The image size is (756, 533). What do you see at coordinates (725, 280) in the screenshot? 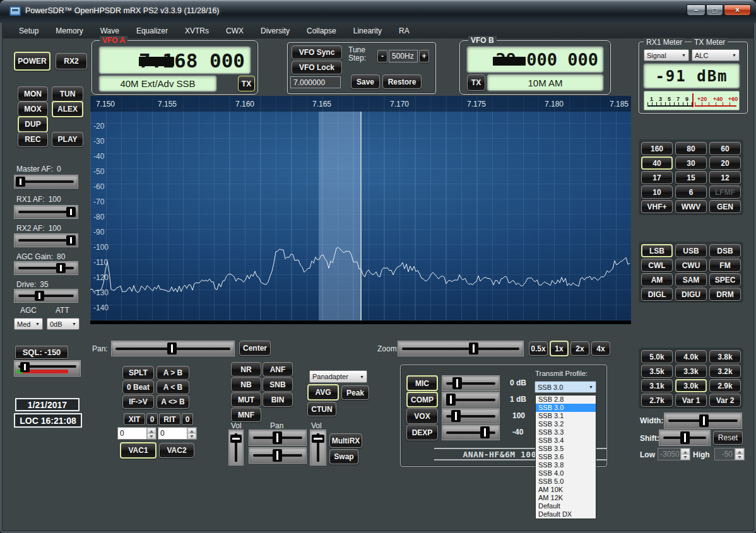
I see `mode-spec-button: SPEC` at bounding box center [725, 280].